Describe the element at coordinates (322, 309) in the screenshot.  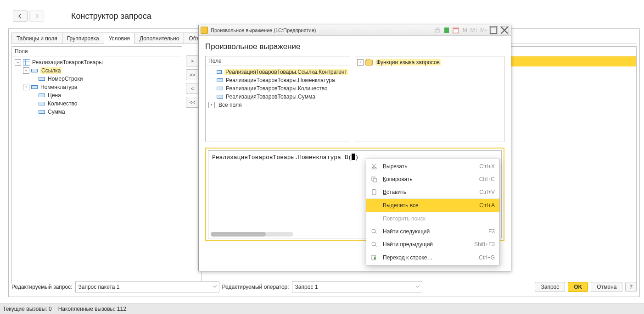
I see `status-bar: Текущие вызовы: 0 Накопленные вызовы: 11…` at that location.